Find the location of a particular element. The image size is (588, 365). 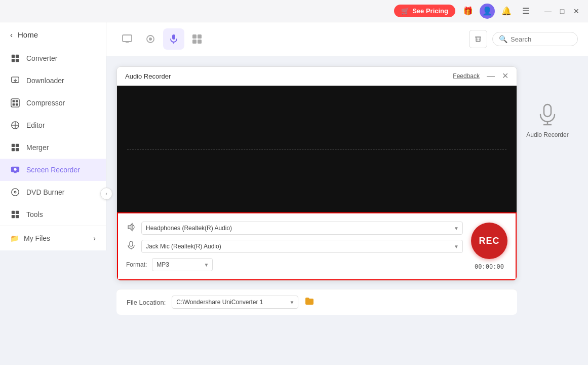

mic-row: Jack Mic (Realtek(R) Audio) Default Micr… is located at coordinates (295, 246).